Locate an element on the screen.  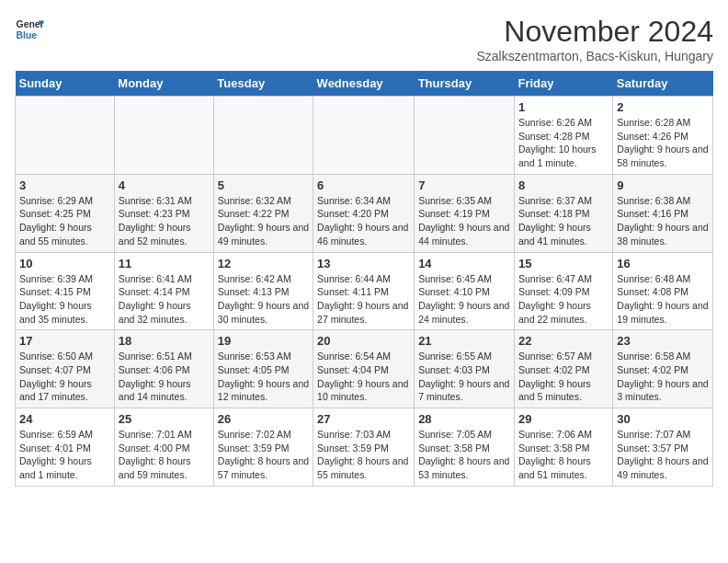
calendar-cell: 1Sunrise: 6:26 AM Sunset: 4:28 PM Daylig… is located at coordinates (563, 136).